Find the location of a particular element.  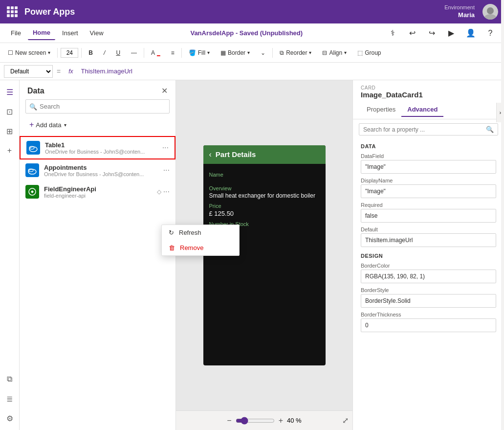

back-arrow-icon: ‹ is located at coordinates (210, 155).